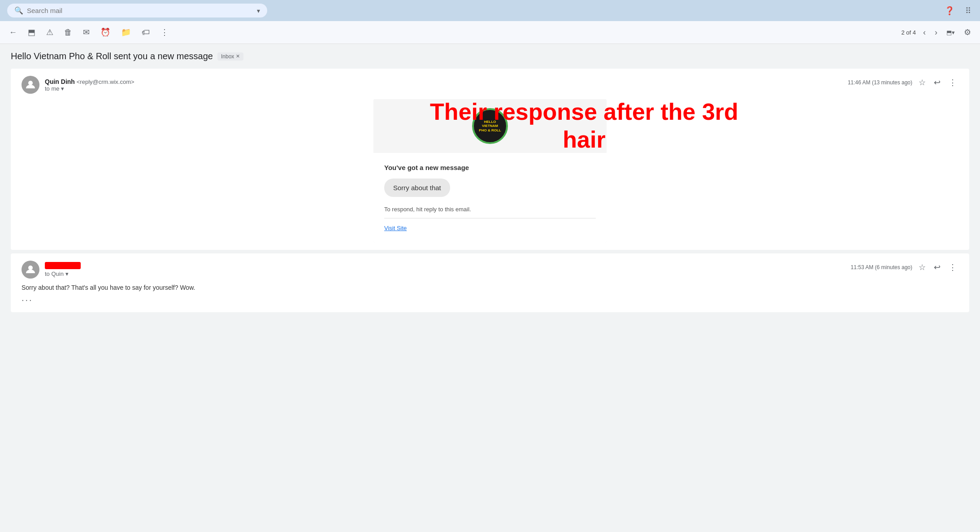  What do you see at coordinates (967, 32) in the screenshot?
I see `settings-button: ⚙` at bounding box center [967, 32].